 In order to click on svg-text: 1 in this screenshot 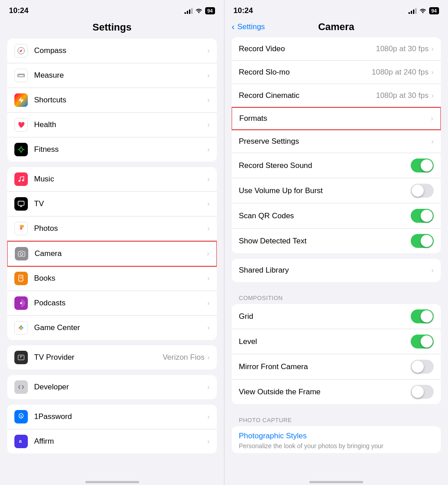, I will do `click(21, 416)`.